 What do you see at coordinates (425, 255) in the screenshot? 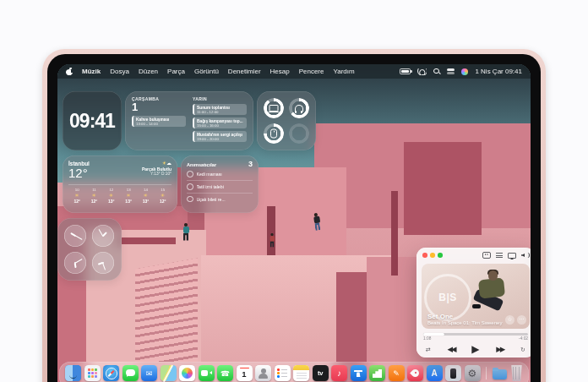
I see `close-button` at bounding box center [425, 255].